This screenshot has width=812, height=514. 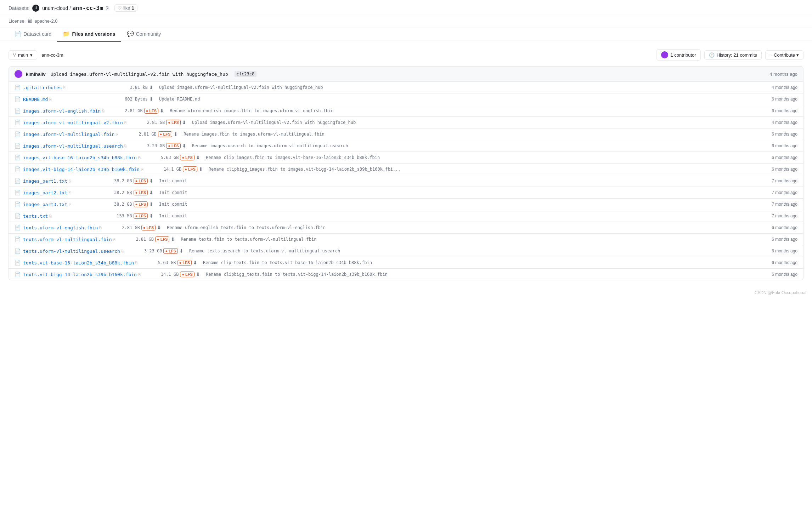 I want to click on file-name-link: images.vit-bigg-14-laion2b_s39b_b160k.fb…, so click(x=81, y=169).